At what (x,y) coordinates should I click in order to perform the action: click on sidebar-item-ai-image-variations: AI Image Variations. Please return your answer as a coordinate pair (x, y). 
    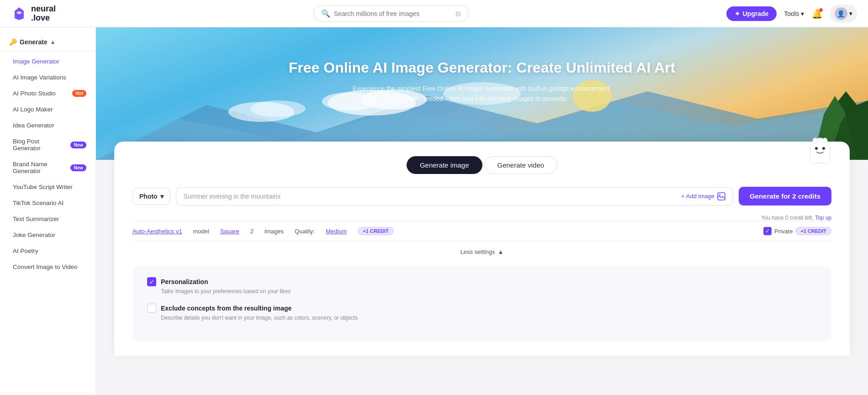
    Looking at the image, I should click on (48, 78).